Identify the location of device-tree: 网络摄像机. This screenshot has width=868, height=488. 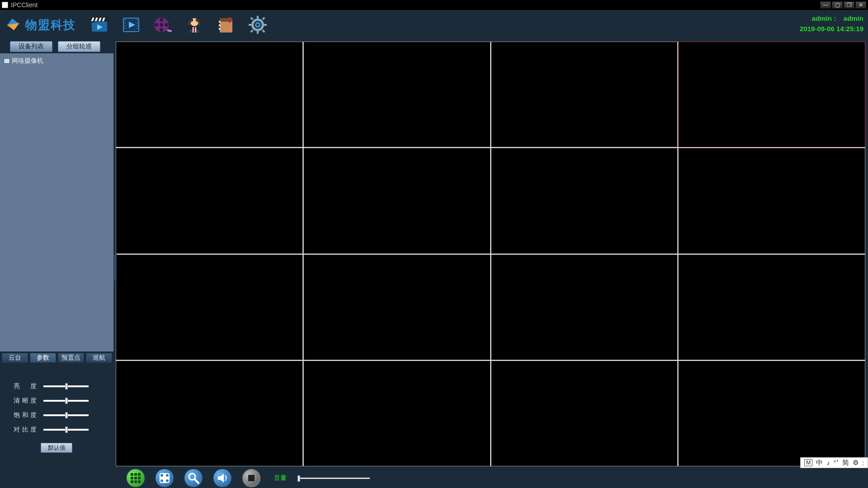
(57, 202).